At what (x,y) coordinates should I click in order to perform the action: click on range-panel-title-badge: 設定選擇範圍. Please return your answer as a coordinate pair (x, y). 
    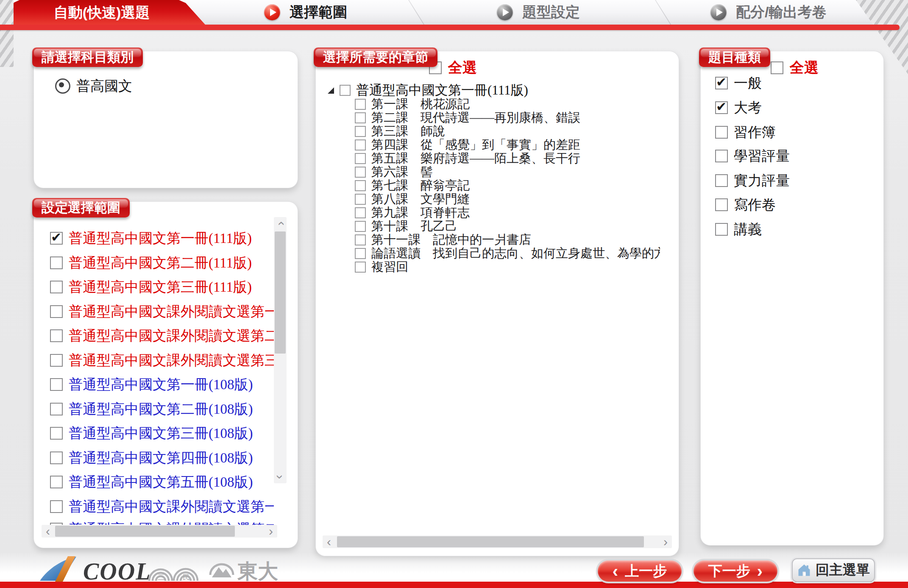
    Looking at the image, I should click on (81, 208).